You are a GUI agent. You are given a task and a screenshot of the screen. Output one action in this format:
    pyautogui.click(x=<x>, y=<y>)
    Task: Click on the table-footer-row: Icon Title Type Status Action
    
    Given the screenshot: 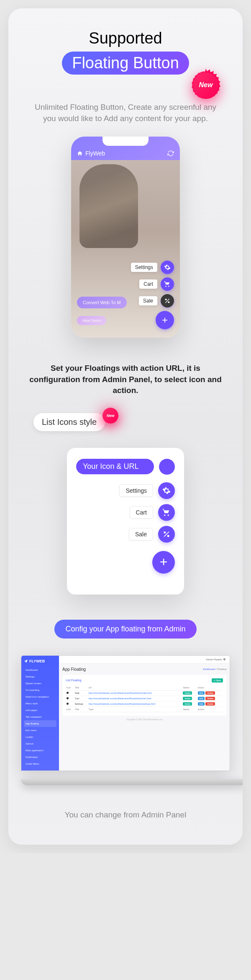 What is the action you would take?
    pyautogui.click(x=144, y=709)
    